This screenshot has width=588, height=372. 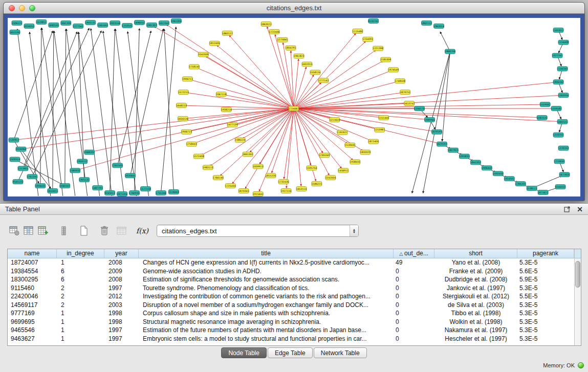 I want to click on table-selector-combobox: citations_edges.txt ▲▼, so click(x=258, y=231).